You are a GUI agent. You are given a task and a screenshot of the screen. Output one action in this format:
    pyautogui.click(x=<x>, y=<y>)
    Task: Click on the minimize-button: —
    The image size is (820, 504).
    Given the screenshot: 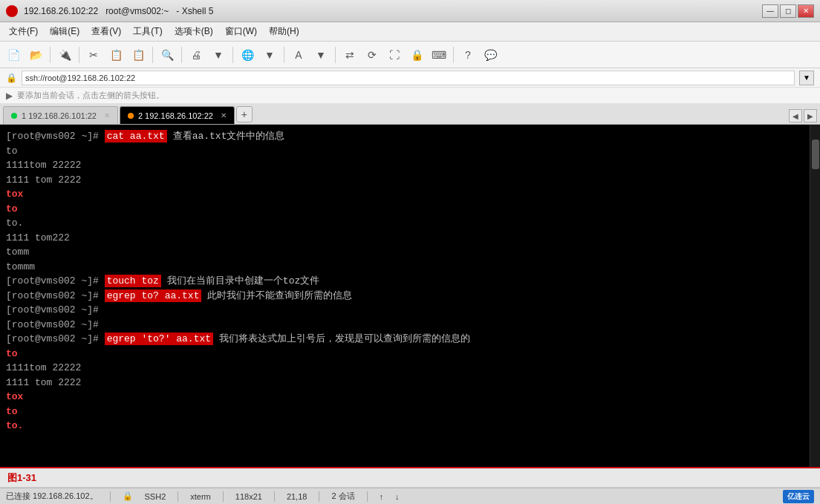 What is the action you would take?
    pyautogui.click(x=770, y=11)
    